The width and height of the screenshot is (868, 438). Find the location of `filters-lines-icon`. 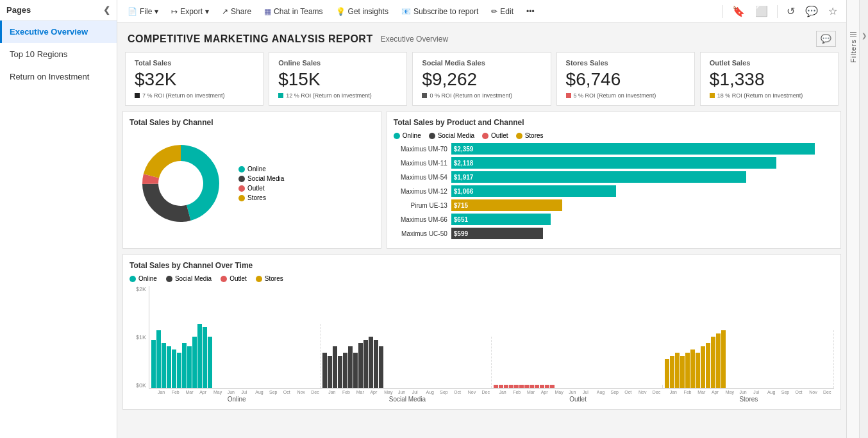

filters-lines-icon is located at coordinates (853, 35).